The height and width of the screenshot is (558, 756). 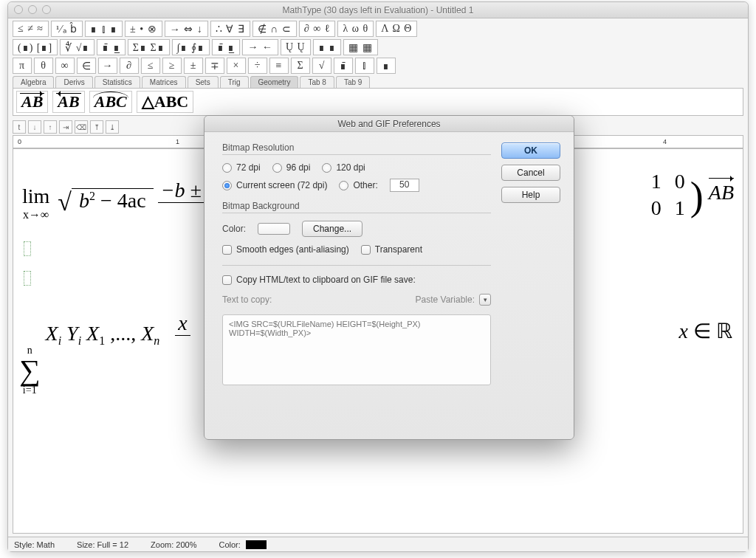 What do you see at coordinates (279, 66) in the screenshot?
I see `toolbar-button: ≡` at bounding box center [279, 66].